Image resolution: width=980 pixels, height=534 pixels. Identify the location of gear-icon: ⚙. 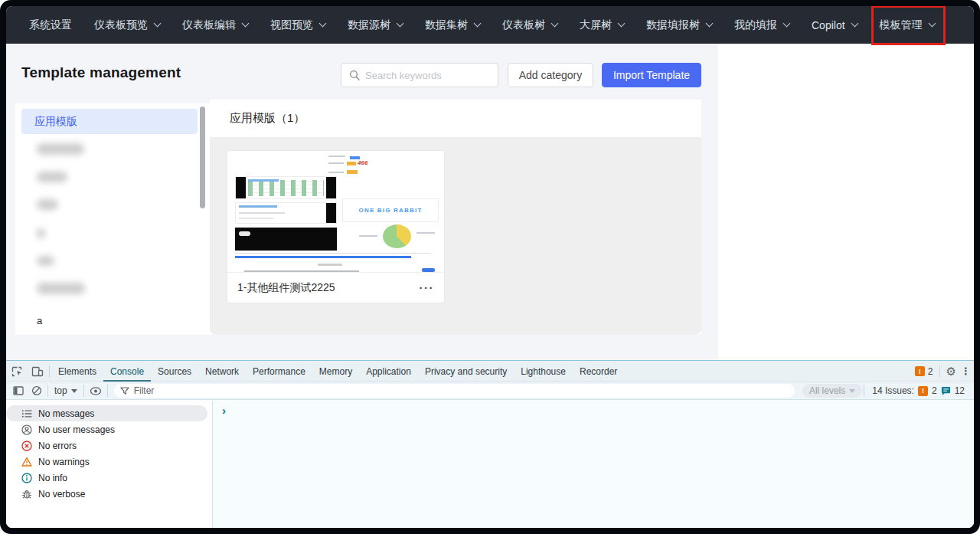
(951, 371).